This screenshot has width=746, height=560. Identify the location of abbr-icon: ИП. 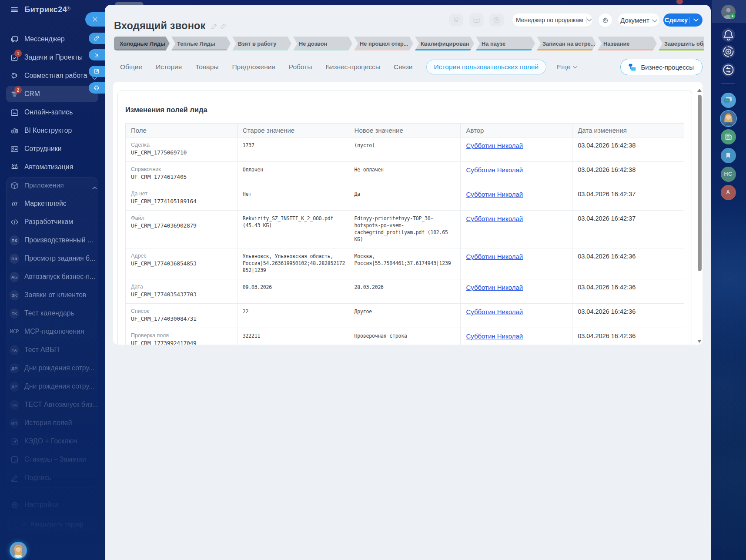
(14, 423).